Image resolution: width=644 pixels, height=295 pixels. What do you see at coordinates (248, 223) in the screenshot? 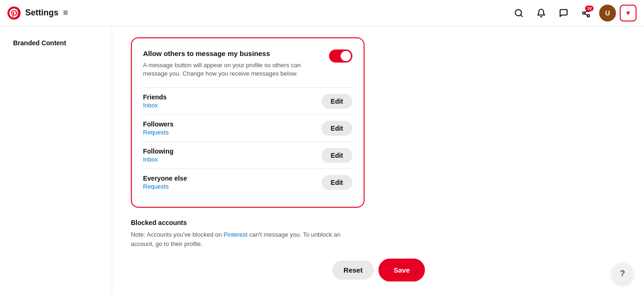
I see `blocked-accounts-title: Blocked accounts` at bounding box center [248, 223].